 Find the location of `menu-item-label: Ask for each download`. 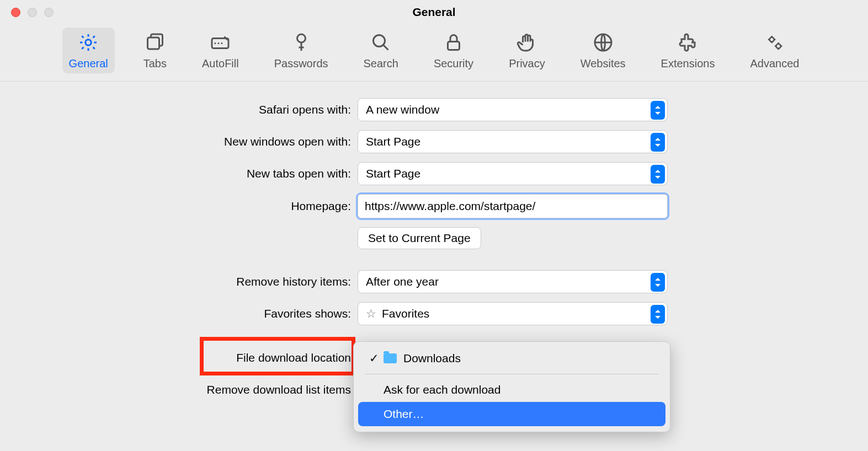

menu-item-label: Ask for each download is located at coordinates (442, 390).